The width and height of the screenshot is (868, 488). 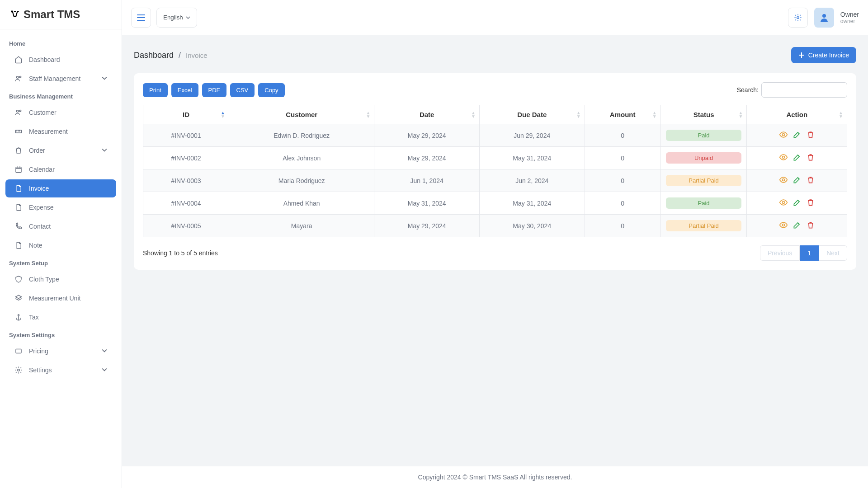 I want to click on sidebar-item-dashboard: Dashboard, so click(x=61, y=60).